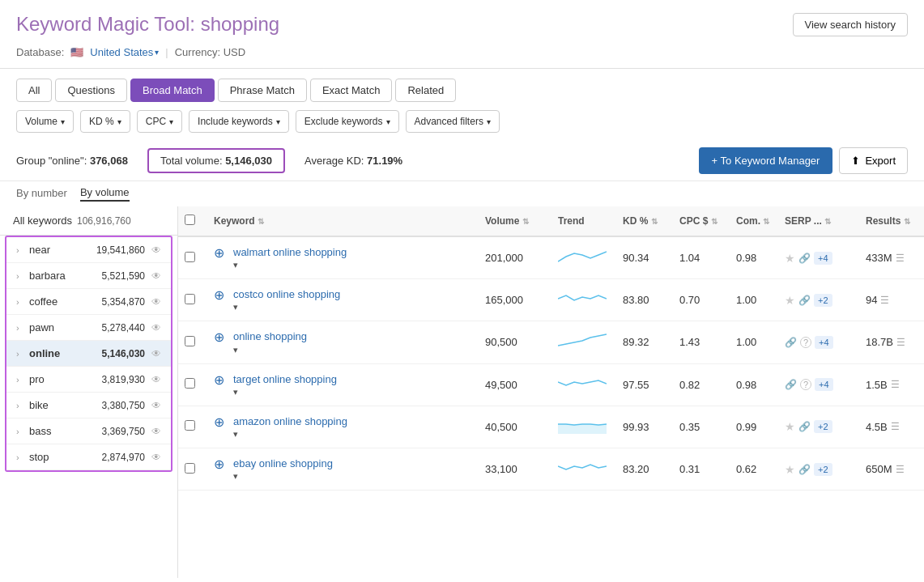 Image resolution: width=924 pixels, height=582 pixels. What do you see at coordinates (426, 91) in the screenshot?
I see `tab-related: Related` at bounding box center [426, 91].